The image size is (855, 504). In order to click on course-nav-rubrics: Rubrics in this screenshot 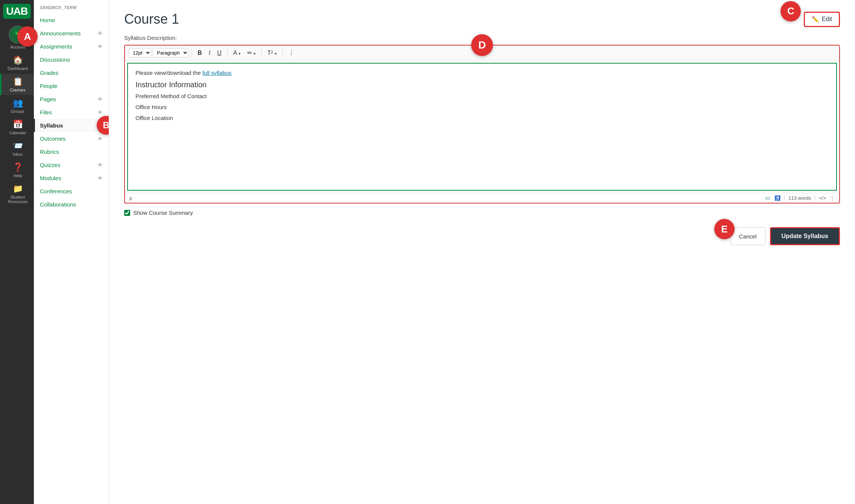, I will do `click(72, 152)`.